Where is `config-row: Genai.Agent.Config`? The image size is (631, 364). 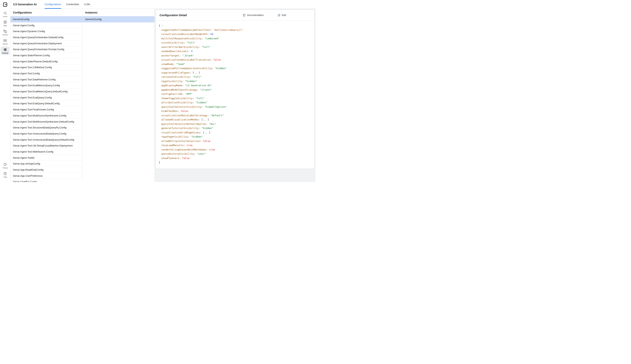
config-row: Genai.Agent.Config is located at coordinates (47, 26).